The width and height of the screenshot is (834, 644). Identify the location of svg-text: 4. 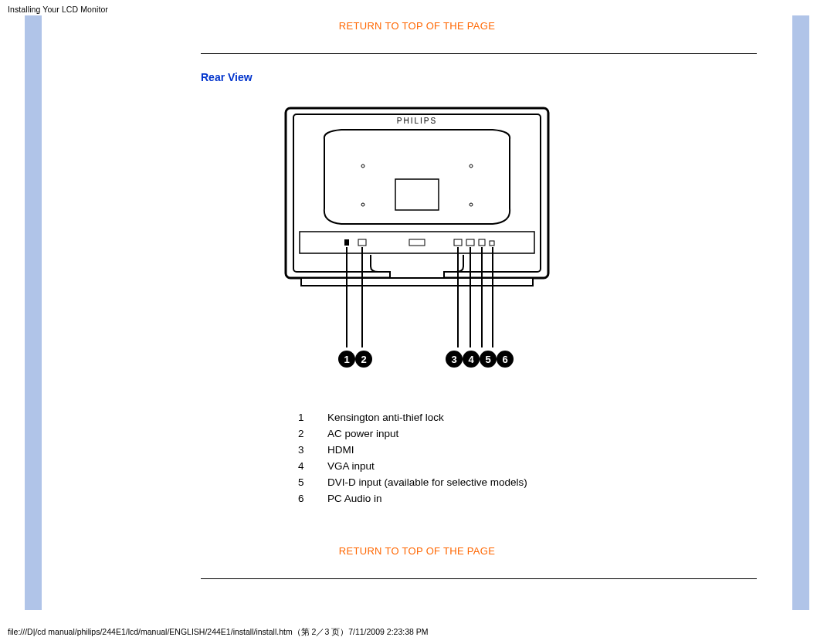
(471, 360).